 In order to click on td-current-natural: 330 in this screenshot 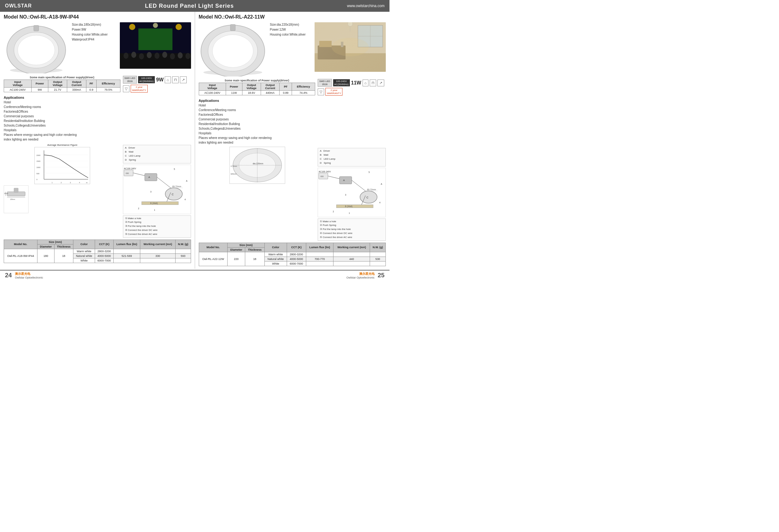, I will do `click(158, 256)`.